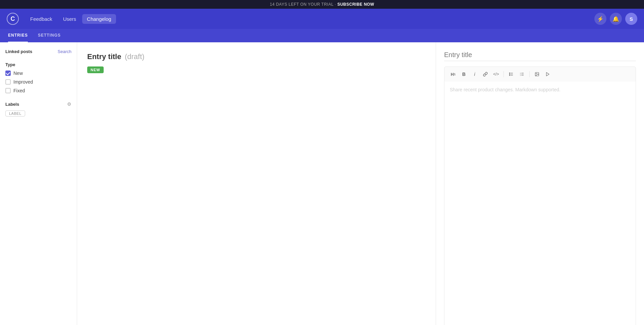 The width and height of the screenshot is (644, 325). Describe the element at coordinates (616, 19) in the screenshot. I see `bell-icon-btn: 🔔` at that location.